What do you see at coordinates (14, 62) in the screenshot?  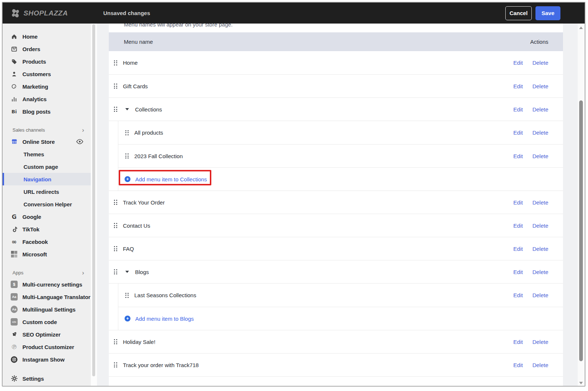 I see `tag-icon` at bounding box center [14, 62].